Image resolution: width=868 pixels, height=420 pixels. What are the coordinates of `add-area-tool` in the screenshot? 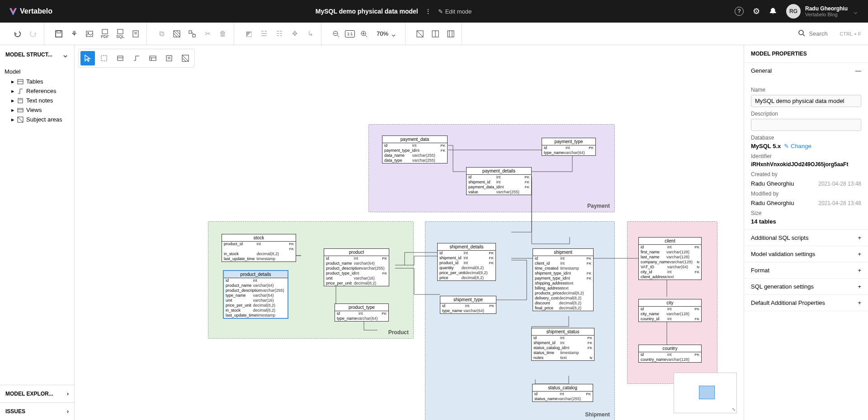 It's located at (185, 58).